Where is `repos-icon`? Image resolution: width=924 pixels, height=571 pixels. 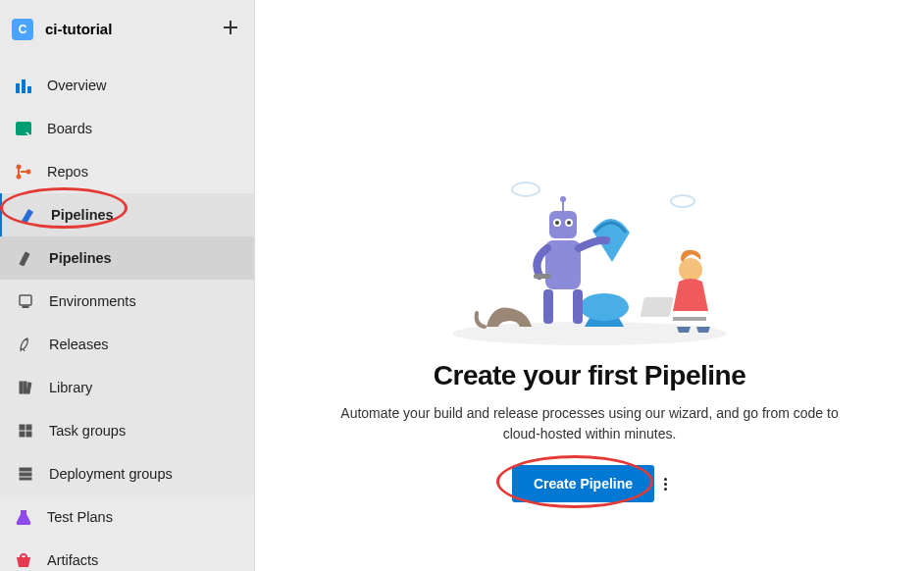
repos-icon is located at coordinates (24, 172).